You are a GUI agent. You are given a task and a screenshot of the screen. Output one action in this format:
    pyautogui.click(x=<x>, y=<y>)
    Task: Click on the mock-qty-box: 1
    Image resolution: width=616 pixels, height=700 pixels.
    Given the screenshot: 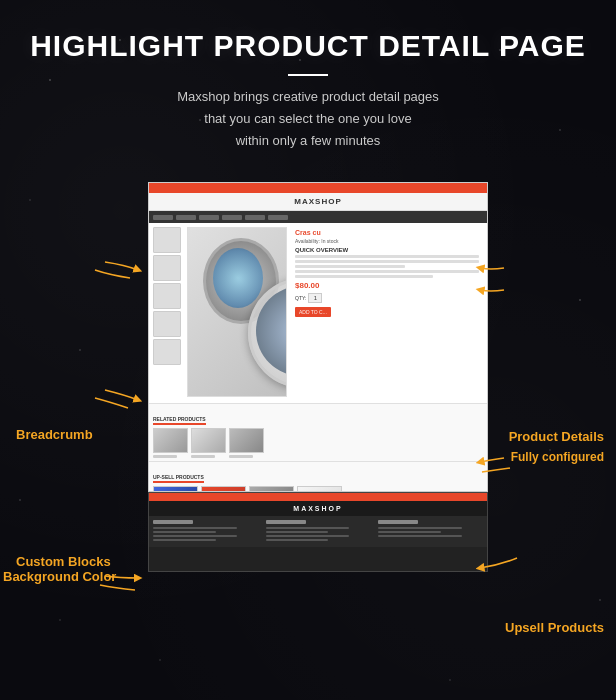 What is the action you would take?
    pyautogui.click(x=315, y=298)
    